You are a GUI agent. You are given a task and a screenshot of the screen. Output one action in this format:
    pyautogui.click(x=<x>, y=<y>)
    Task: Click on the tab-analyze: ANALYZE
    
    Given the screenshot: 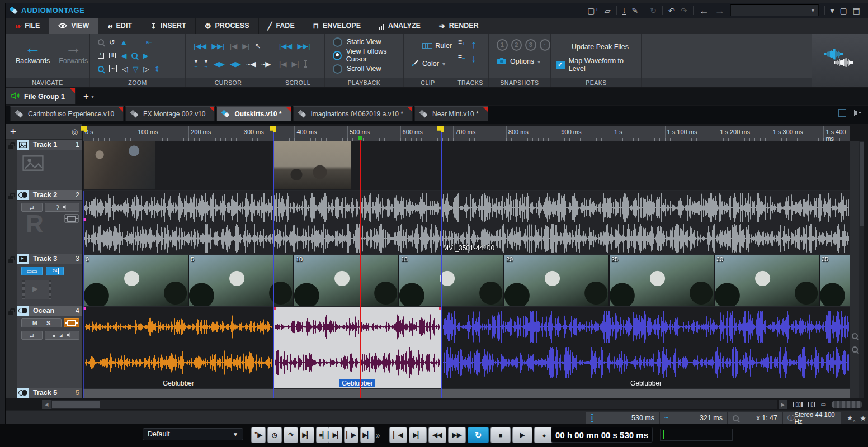 What is the action you would take?
    pyautogui.click(x=400, y=26)
    